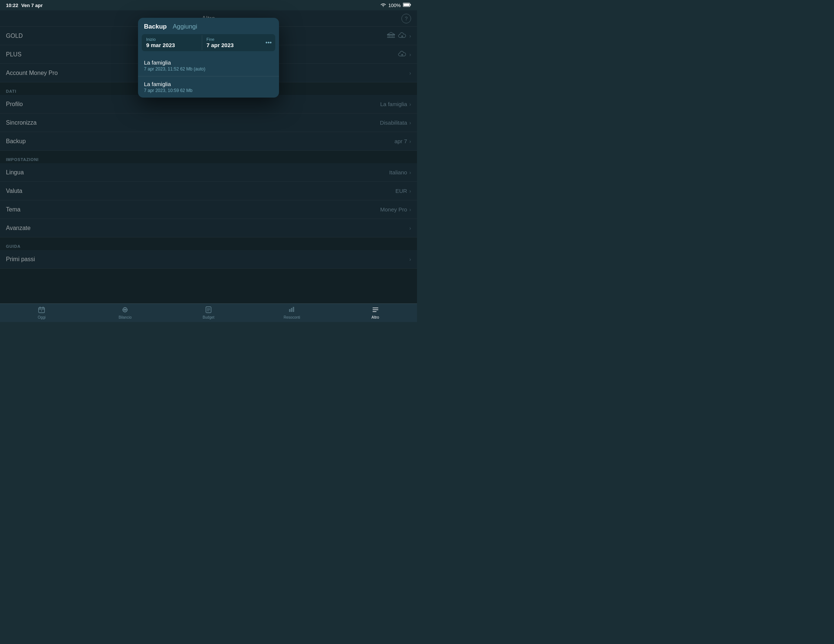  I want to click on backup-modal: Backup Aggiungi Inizio 9 mar 2023 Fine 7…, so click(208, 58).